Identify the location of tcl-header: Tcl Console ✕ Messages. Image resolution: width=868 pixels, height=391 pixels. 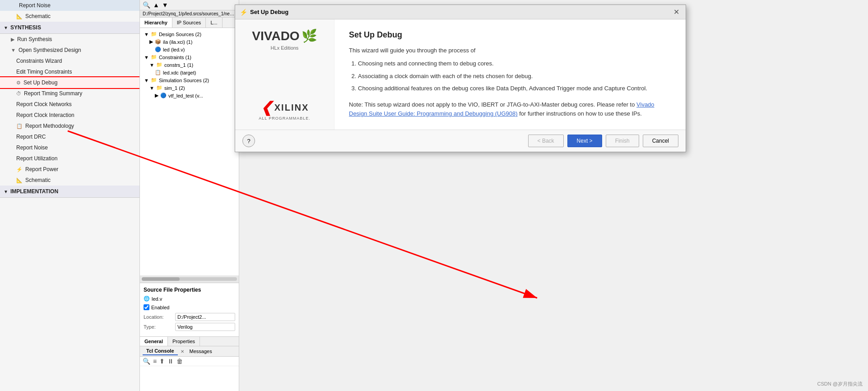
(190, 351).